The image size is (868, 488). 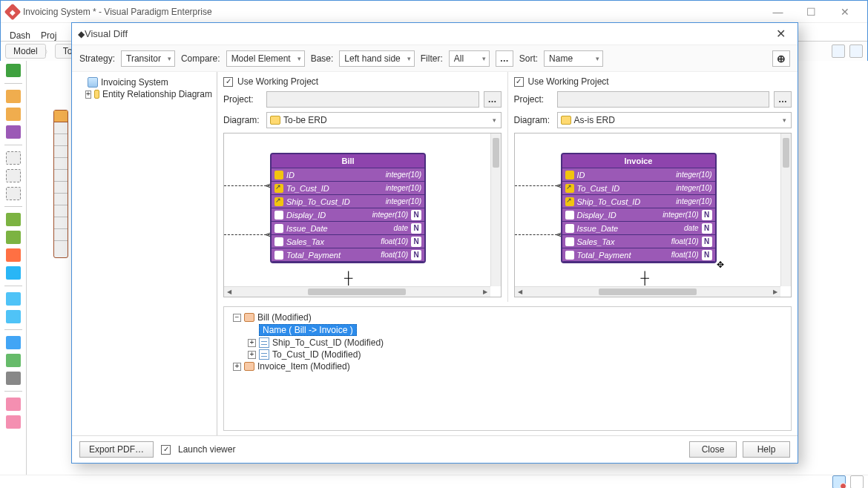 I want to click on left-hscrollbar: ◀▶, so click(x=358, y=291).